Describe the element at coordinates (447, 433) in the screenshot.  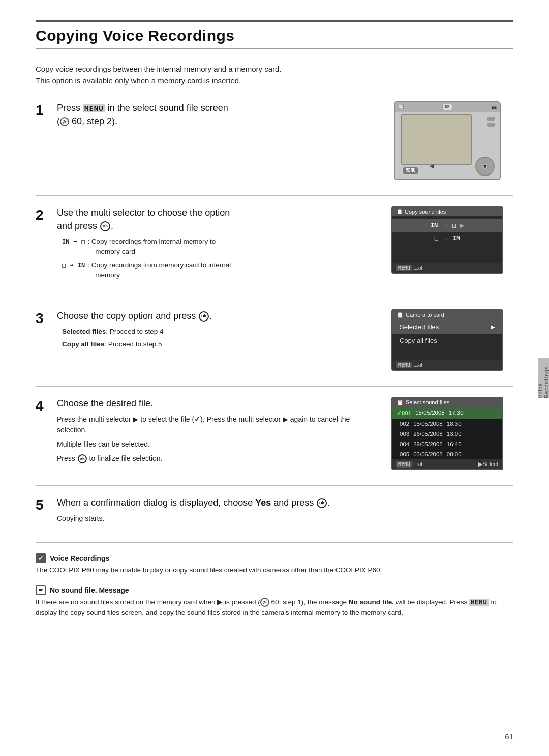
I see `step-4-screen: 📋 Select sound files ✓001 15/05/2008 17:…` at that location.